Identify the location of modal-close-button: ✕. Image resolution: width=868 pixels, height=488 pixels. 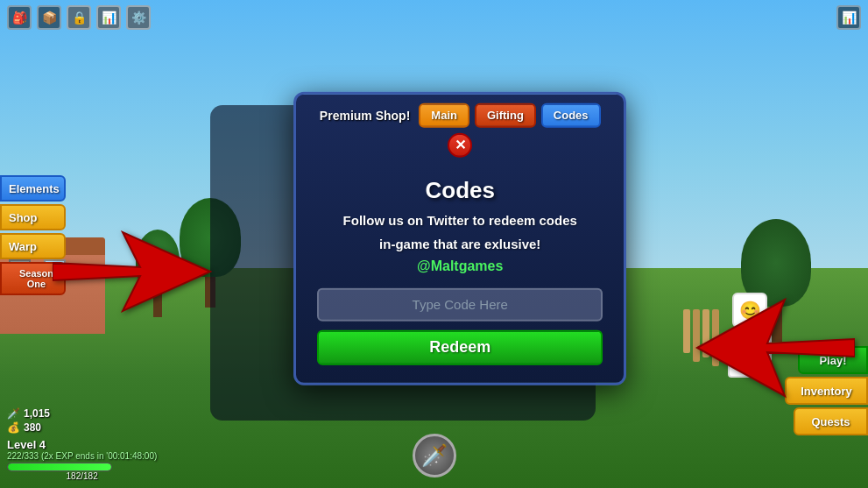
(460, 145).